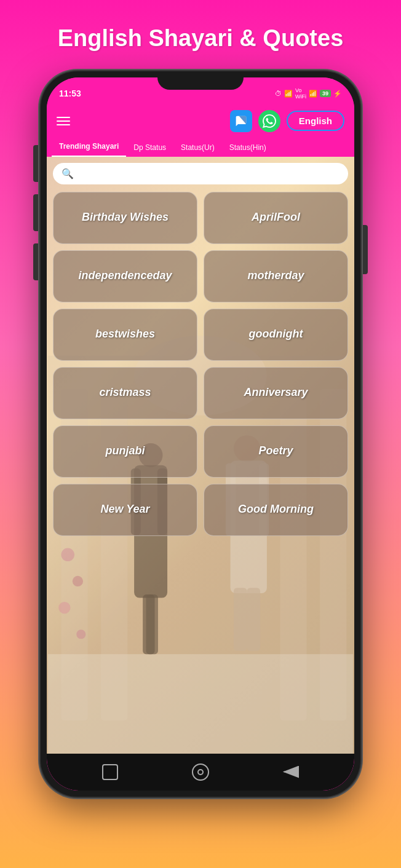 The height and width of the screenshot is (868, 401). I want to click on whatsapp-icon, so click(269, 121).